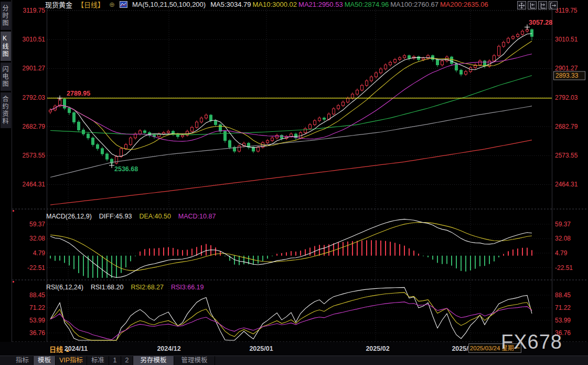  Describe the element at coordinates (45, 360) in the screenshot. I see `tab-1: 模板` at that location.